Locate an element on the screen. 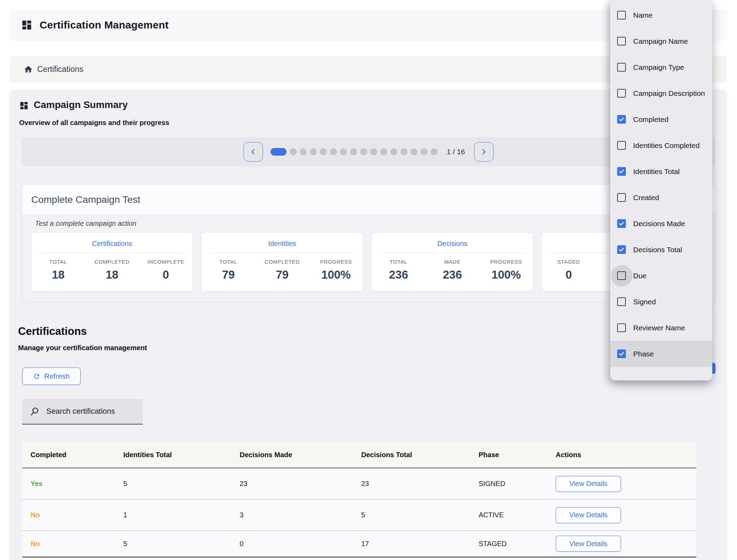 This screenshot has height=560, width=737. stat-label: MADE is located at coordinates (452, 262).